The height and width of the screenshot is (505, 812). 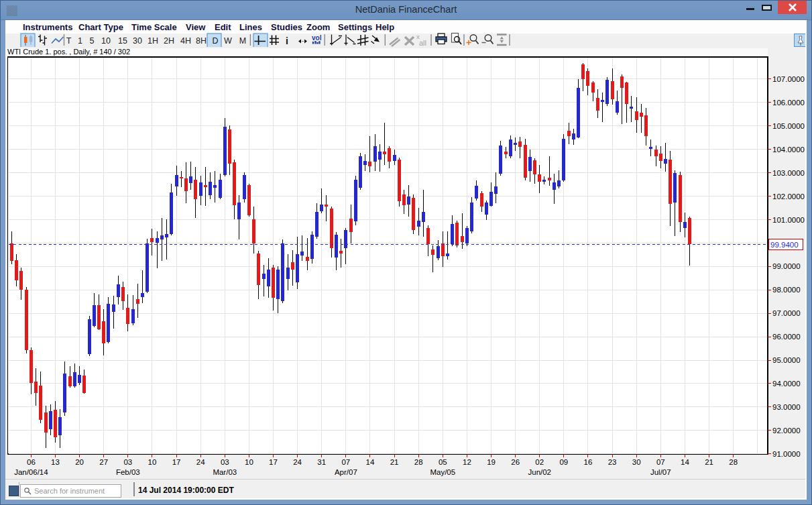 I want to click on svg-text: 1, so click(x=80, y=41).